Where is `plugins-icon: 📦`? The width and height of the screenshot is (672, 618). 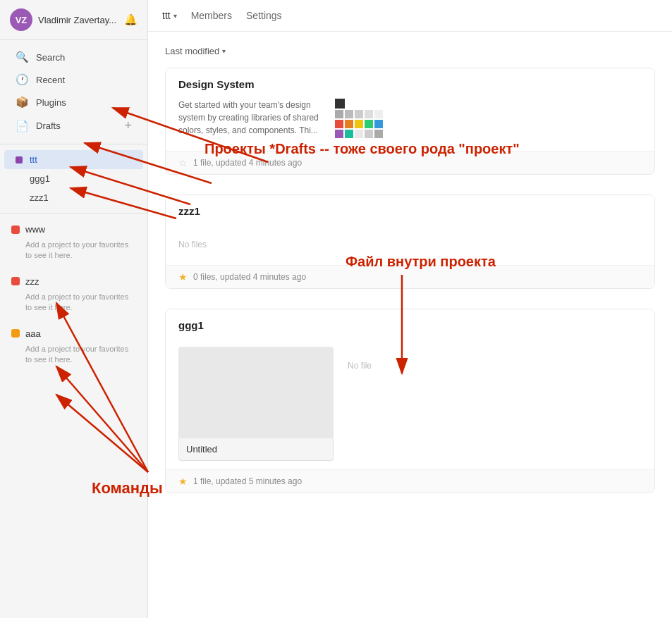
plugins-icon: 📦 is located at coordinates (23, 102).